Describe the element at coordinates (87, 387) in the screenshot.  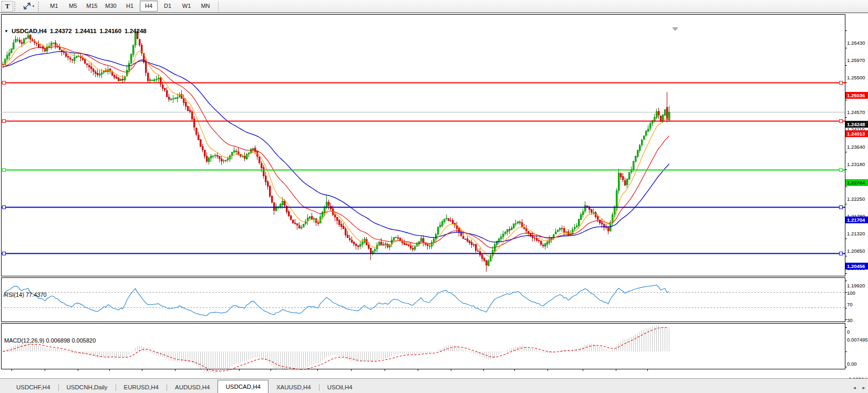
I see `symbol-tab-usdcnh: USDCNH,Daily` at that location.